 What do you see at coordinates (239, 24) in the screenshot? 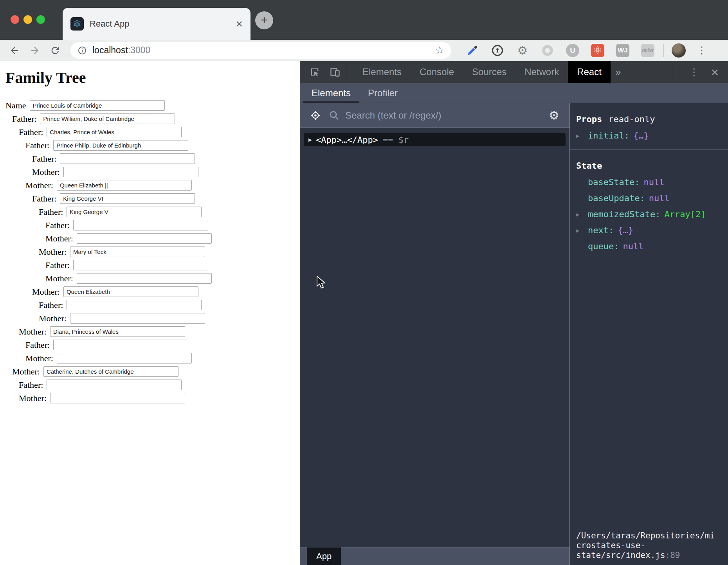
I see `tab-close-icon: ×` at bounding box center [239, 24].